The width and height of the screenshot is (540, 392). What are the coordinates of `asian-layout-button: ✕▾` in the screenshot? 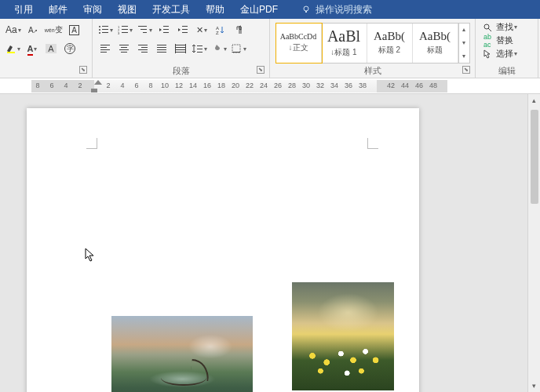 It's located at (202, 30).